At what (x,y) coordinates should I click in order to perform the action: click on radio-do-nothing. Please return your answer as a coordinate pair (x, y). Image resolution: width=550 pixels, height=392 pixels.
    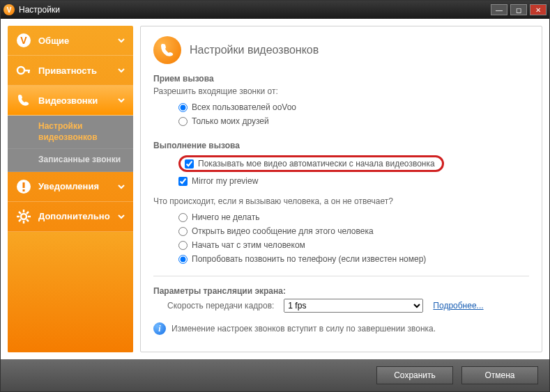
    Looking at the image, I should click on (183, 217).